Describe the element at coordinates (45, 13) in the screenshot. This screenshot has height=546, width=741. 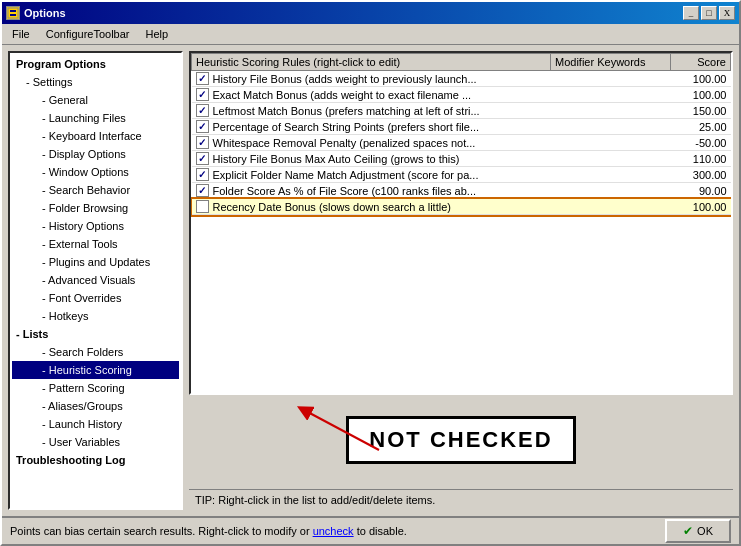
I see `window-title: Options` at that location.